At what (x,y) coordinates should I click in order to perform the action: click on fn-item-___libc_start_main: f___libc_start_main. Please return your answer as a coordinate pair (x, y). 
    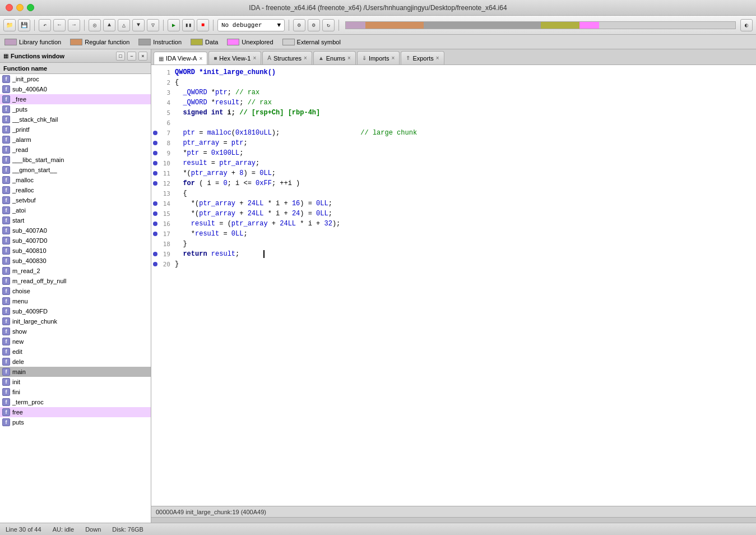
    Looking at the image, I should click on (75, 160).